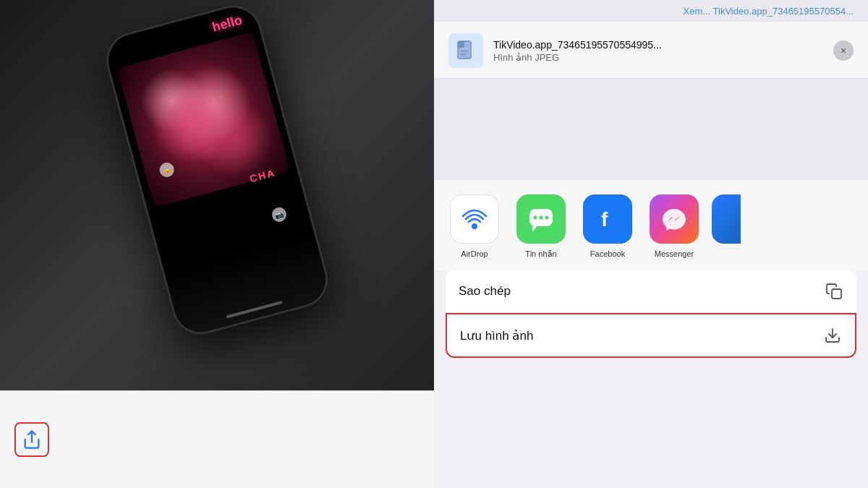  Describe the element at coordinates (279, 215) in the screenshot. I see `phone-camera-icon: 📷` at that location.